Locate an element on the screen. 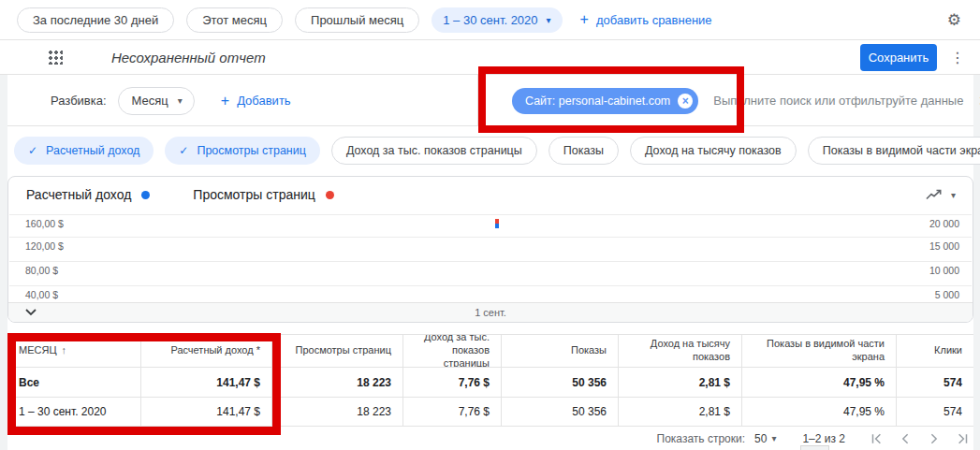 The width and height of the screenshot is (980, 450). chart-type-selector: ▾ is located at coordinates (941, 195).